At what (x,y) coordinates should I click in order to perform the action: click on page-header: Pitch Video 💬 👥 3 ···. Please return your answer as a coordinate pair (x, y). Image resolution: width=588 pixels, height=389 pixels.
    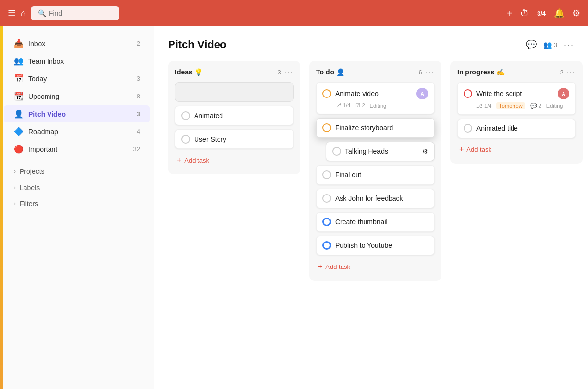
    Looking at the image, I should click on (371, 45).